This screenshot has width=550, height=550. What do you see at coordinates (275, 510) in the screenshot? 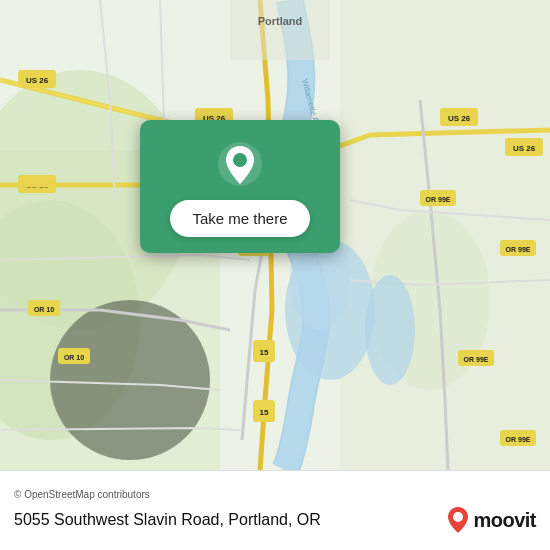
I see `bottom-bar: © OpenStreetMap contributors 5055 Southw…` at bounding box center [275, 510].